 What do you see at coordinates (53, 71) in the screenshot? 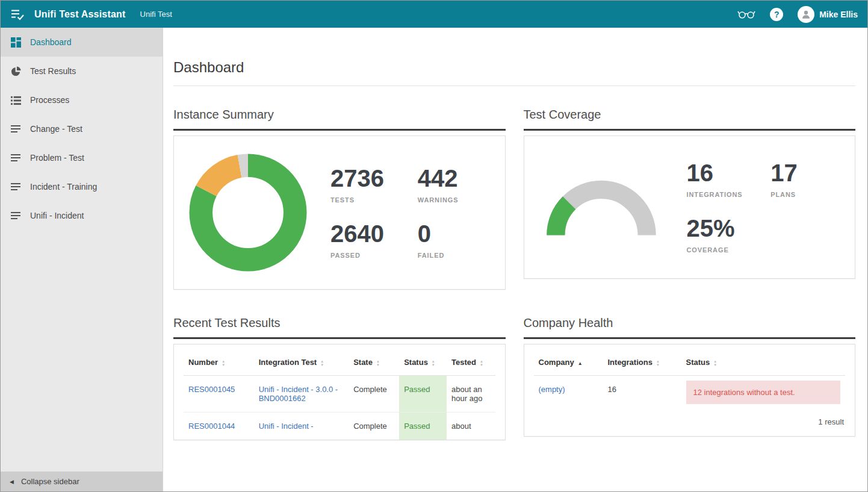
I see `sidebar-item-label: Test Results` at bounding box center [53, 71].